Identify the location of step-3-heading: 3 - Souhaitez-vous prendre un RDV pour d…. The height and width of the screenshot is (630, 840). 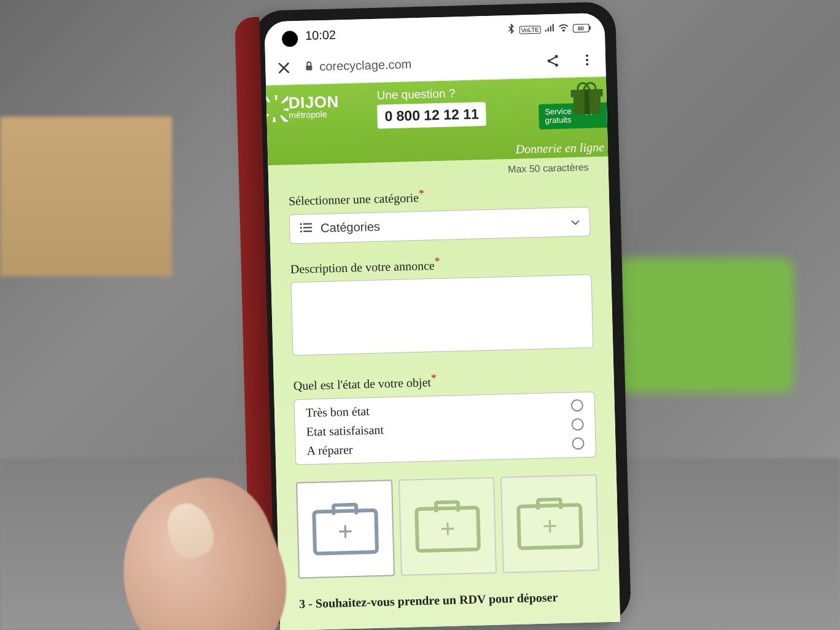
(449, 600).